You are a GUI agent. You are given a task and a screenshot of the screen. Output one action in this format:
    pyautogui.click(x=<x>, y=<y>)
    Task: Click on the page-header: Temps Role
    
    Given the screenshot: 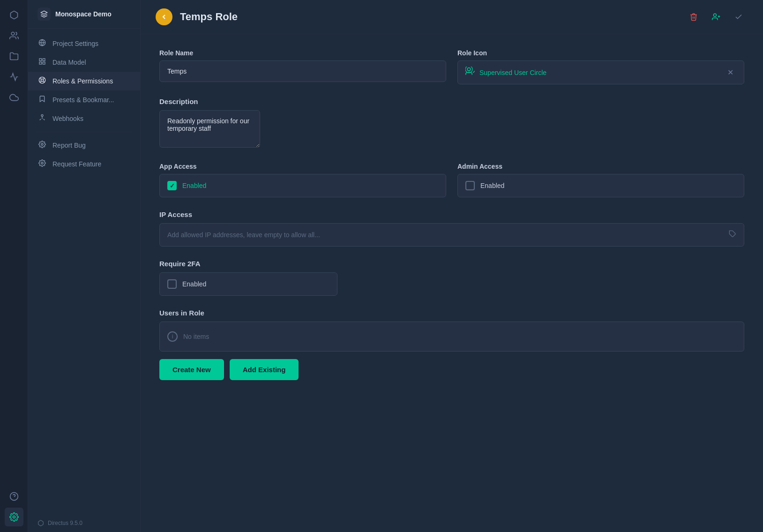 What is the action you would take?
    pyautogui.click(x=452, y=17)
    